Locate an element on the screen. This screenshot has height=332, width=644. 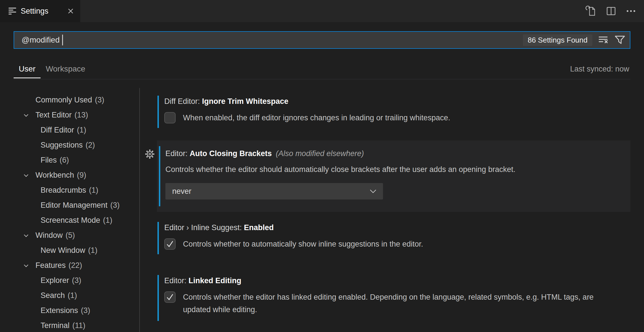
linked-editing-checkbox is located at coordinates (170, 297).